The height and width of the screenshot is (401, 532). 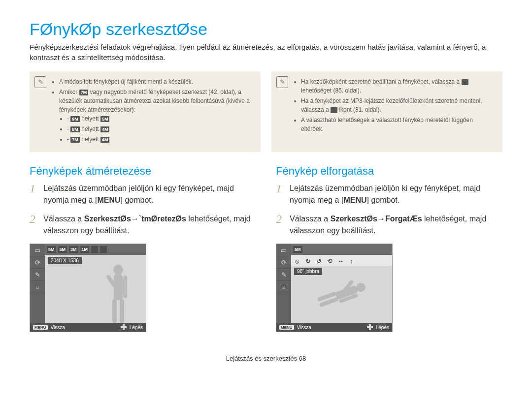 I want to click on size-chip: 5M, so click(x=298, y=249).